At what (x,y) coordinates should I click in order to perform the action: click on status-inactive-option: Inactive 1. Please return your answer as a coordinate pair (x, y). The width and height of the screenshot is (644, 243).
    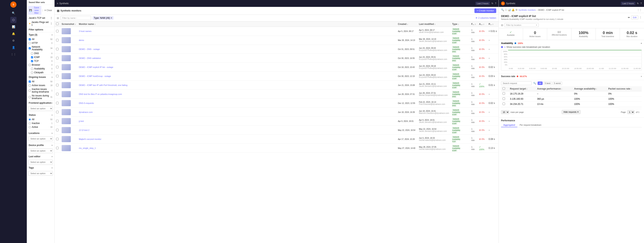
    Looking at the image, I should click on (40, 123).